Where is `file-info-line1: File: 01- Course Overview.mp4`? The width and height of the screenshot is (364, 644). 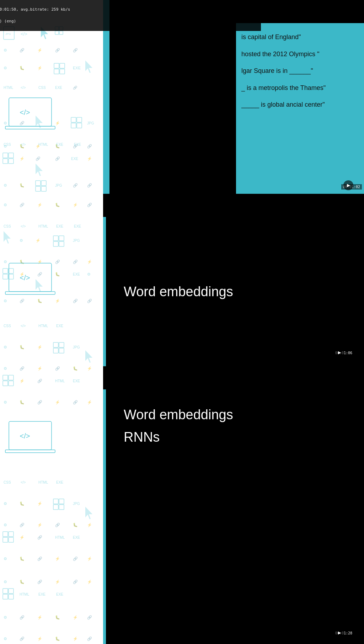
file-info-line1: File: 01- Course Overview.mp4 is located at coordinates (130, 4).